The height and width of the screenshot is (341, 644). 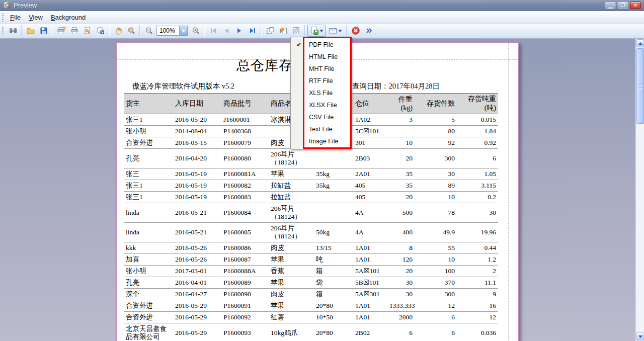 What do you see at coordinates (321, 93) in the screenshot?
I see `export-menu-item: XLS File` at bounding box center [321, 93].